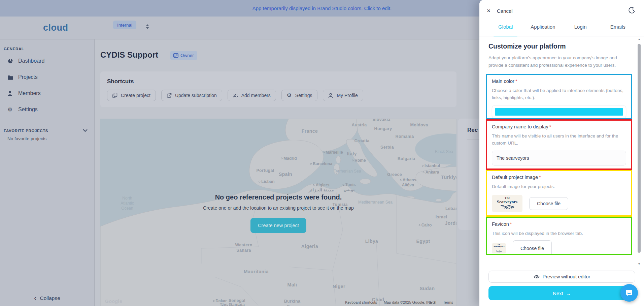 This screenshot has width=644, height=306. What do you see at coordinates (125, 25) in the screenshot?
I see `workspace-badge: Internal` at bounding box center [125, 25].